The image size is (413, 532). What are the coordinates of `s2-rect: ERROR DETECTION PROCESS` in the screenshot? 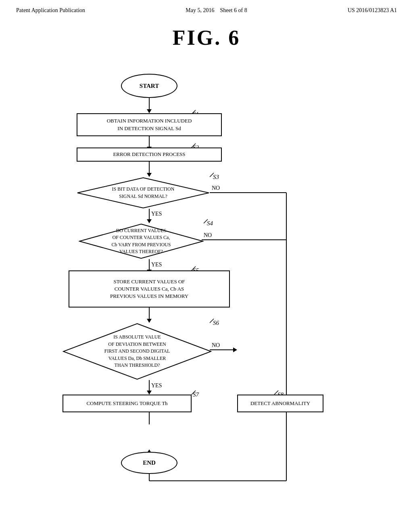 It's located at (149, 155).